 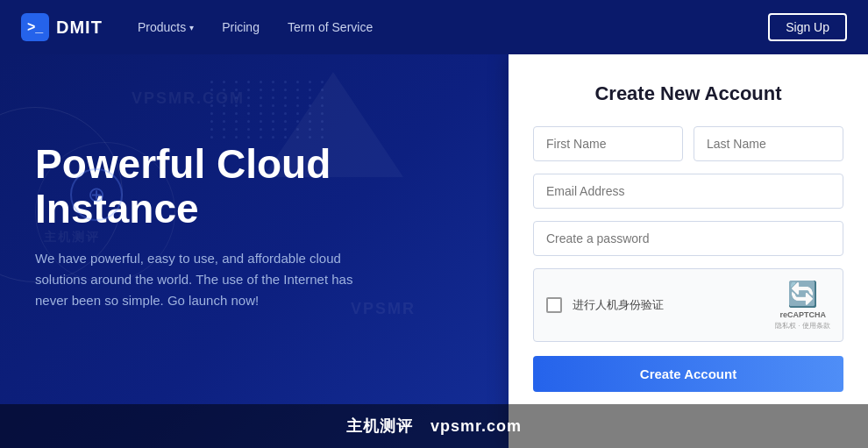 What do you see at coordinates (434, 27) in the screenshot?
I see `navbar: >_ DMIT Products ▾ Pricing Term of Servi…` at bounding box center [434, 27].